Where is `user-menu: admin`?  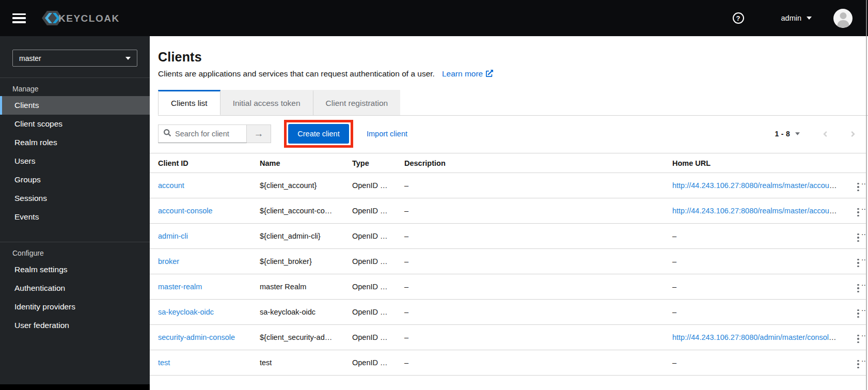
user-menu: admin is located at coordinates (797, 18).